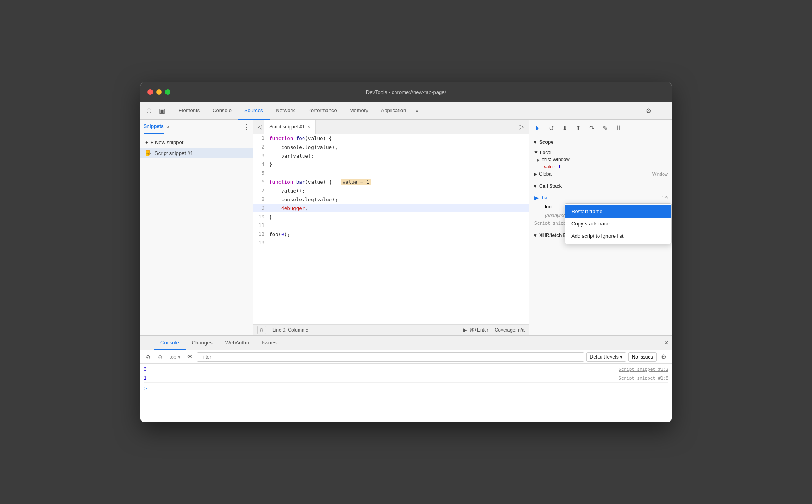 The height and width of the screenshot is (504, 812). I want to click on top-tab-icons: ⬡ ▣, so click(155, 111).